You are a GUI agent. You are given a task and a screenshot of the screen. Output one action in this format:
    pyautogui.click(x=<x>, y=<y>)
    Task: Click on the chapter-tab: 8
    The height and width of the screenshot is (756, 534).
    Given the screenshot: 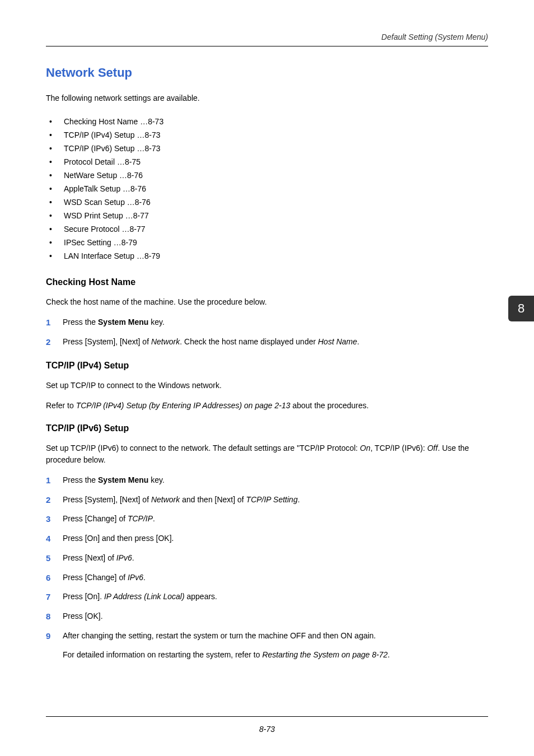 What is the action you would take?
    pyautogui.click(x=521, y=309)
    